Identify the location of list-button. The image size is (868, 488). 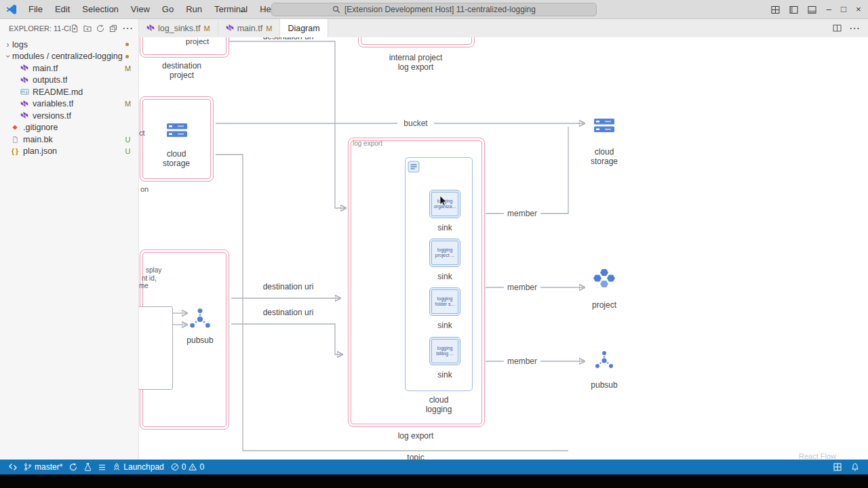
(102, 467).